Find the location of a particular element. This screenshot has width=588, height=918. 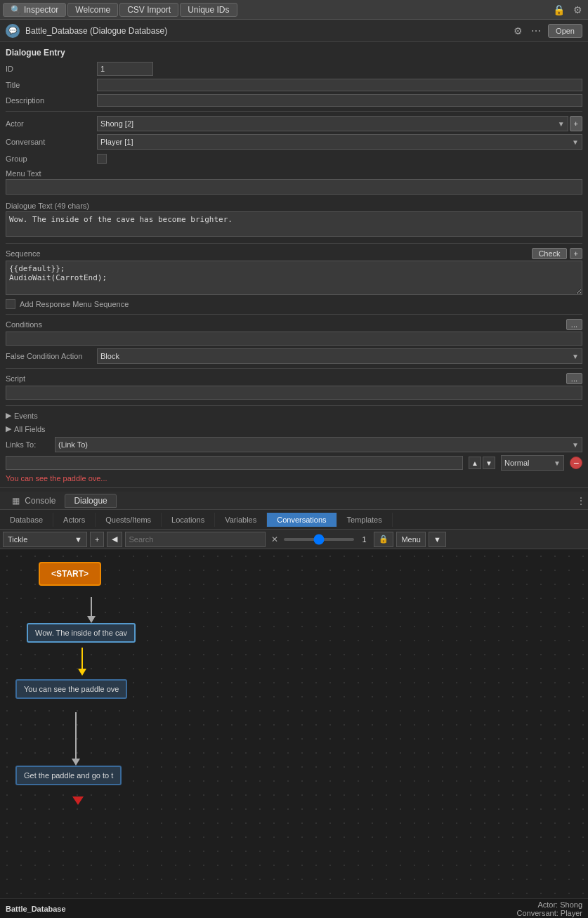

warning-text: You can see the paddle ove... is located at coordinates (56, 478).